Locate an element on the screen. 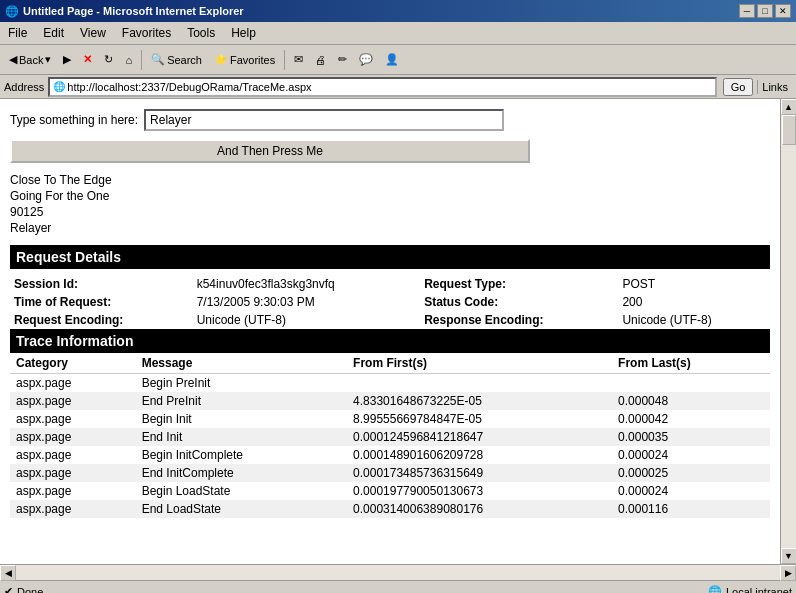  scroll-left-arrow: ◀ is located at coordinates (8, 573).